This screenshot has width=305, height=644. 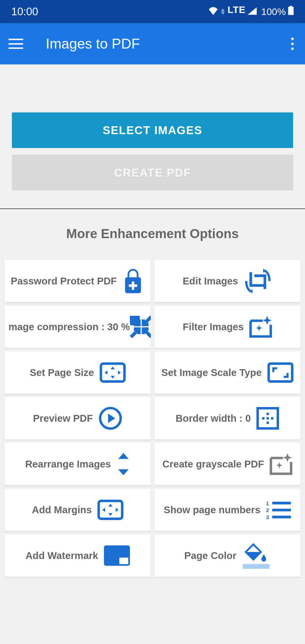 I want to click on option-label: Add Watermark, so click(x=62, y=556).